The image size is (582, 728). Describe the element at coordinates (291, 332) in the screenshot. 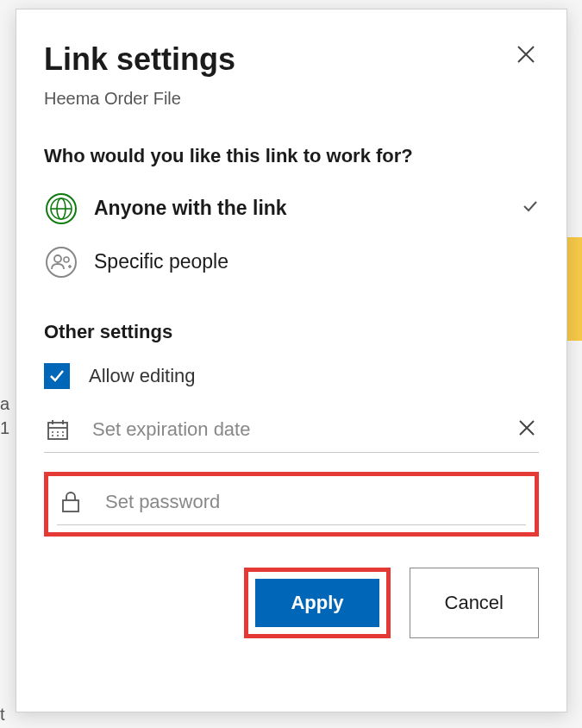

I see `other-settings-header: Other settings` at that location.